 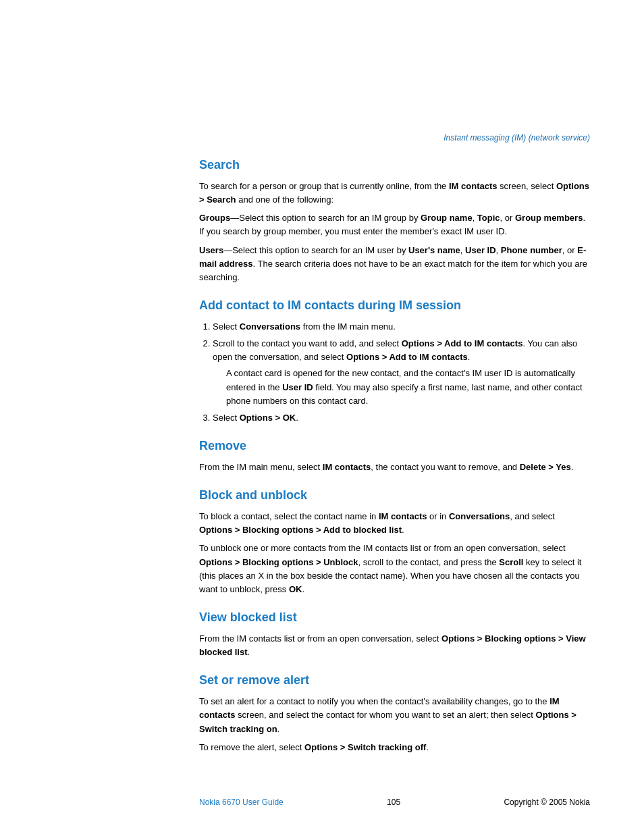 What do you see at coordinates (394, 617) in the screenshot?
I see `section-title-view-blocked: View blocked list` at bounding box center [394, 617].